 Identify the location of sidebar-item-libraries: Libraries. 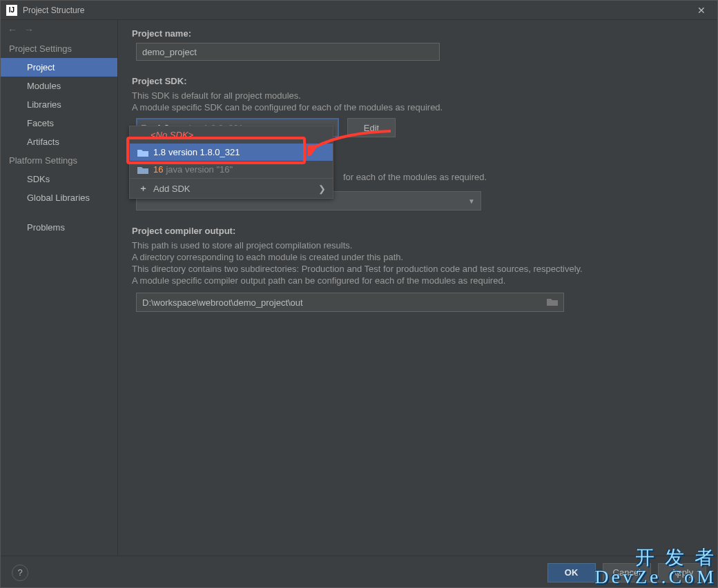
(59, 105).